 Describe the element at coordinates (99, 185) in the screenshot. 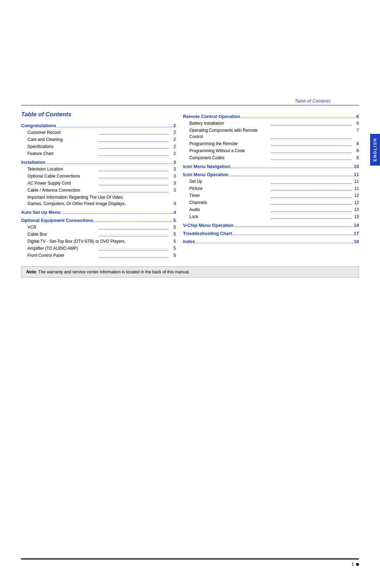

I see `left-column: Table of Contents Congratulations 2 Cust…` at that location.